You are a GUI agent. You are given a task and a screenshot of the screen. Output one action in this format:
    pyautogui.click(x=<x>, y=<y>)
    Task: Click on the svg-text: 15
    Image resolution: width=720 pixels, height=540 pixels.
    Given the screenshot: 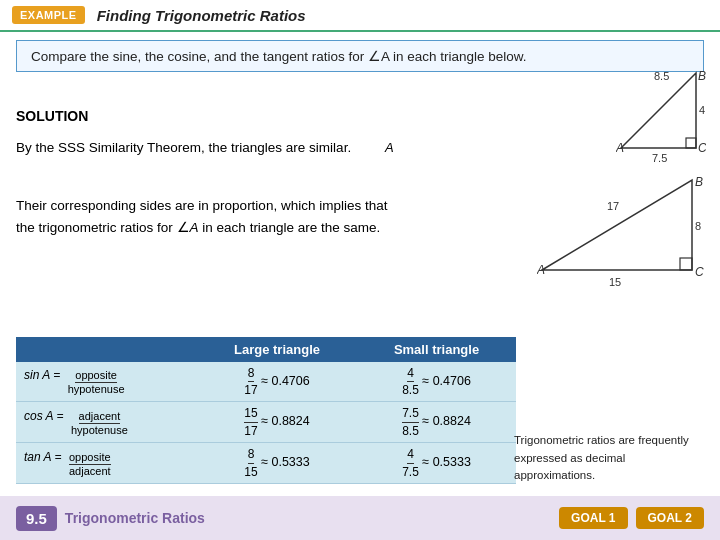 What is the action you would take?
    pyautogui.click(x=615, y=282)
    